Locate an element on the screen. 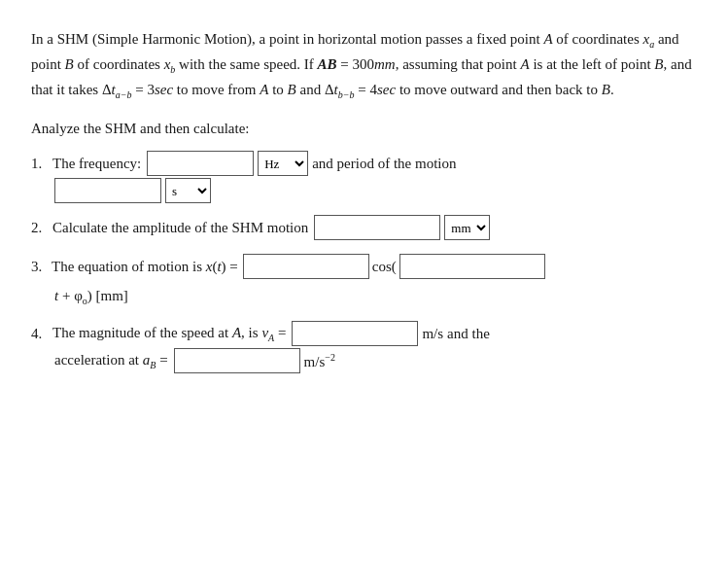 The image size is (728, 562). point-B2: B is located at coordinates (659, 64).